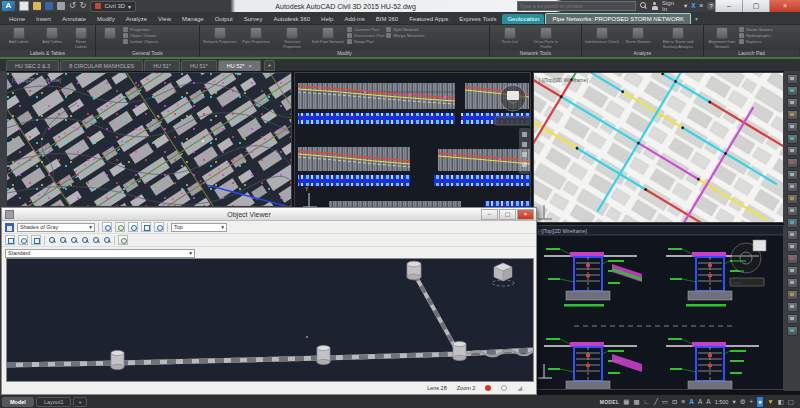  I want to click on zoom-dynamic-icon, so click(23, 240).